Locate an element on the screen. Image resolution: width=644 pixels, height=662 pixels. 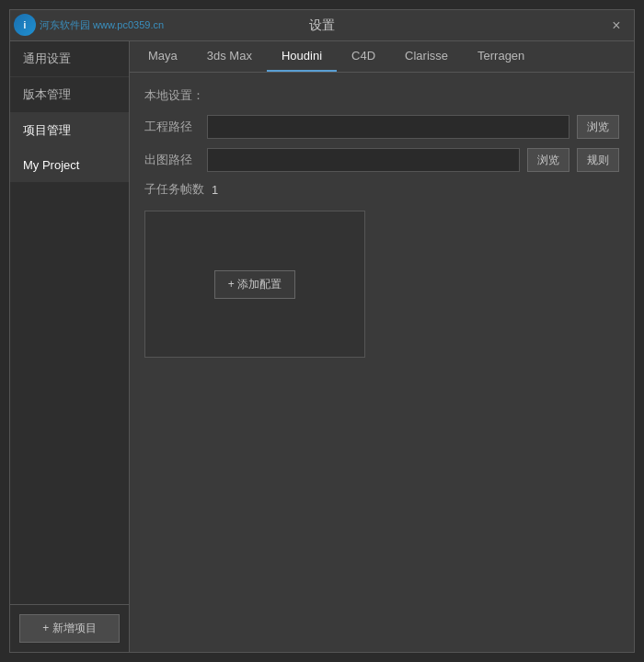
output-path-rule-button: 规则 is located at coordinates (598, 160).